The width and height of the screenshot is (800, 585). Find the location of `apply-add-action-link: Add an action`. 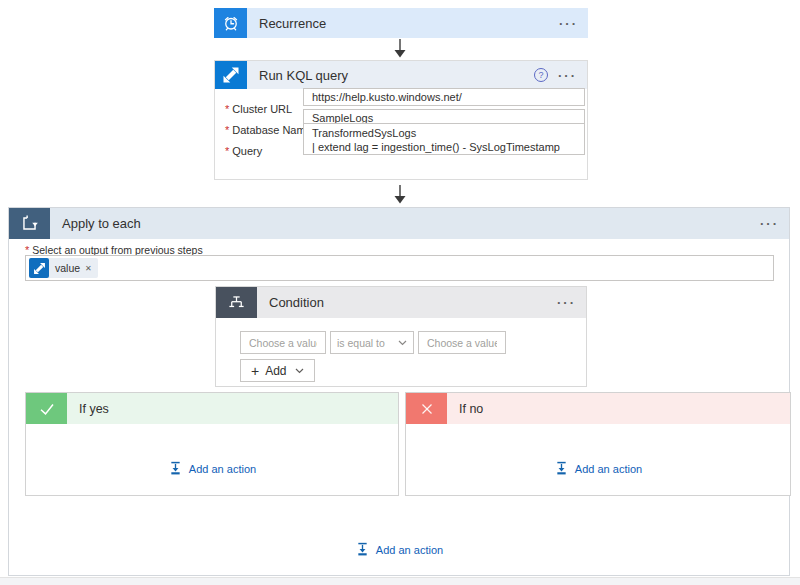

apply-add-action-link: Add an action is located at coordinates (399, 550).